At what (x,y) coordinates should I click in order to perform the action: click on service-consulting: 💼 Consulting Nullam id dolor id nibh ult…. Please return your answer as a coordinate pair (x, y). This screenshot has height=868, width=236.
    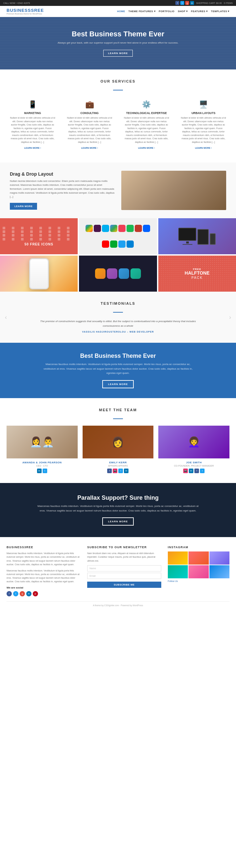
    Looking at the image, I should click on (90, 125).